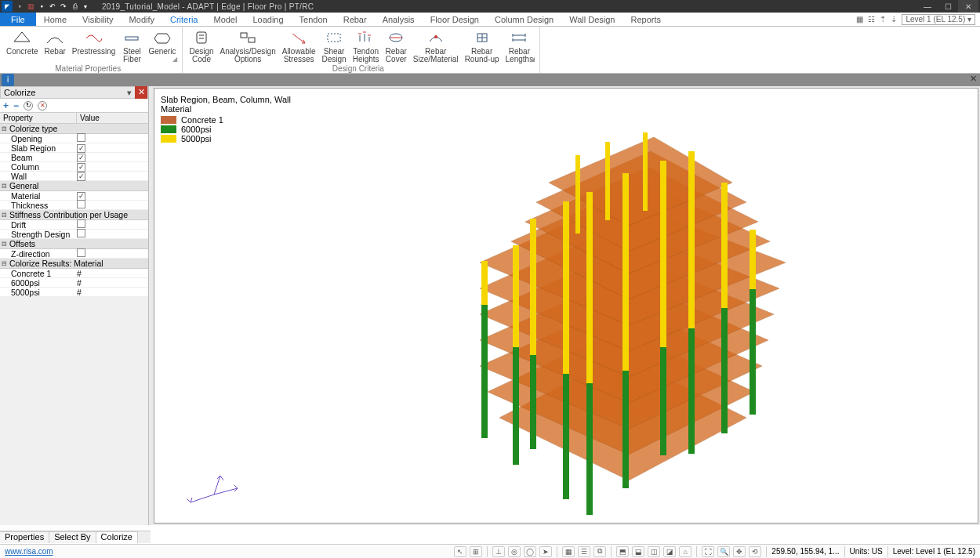 This screenshot has height=558, width=980. What do you see at coordinates (638, 552) in the screenshot?
I see `sb-front-icon: ⬓` at bounding box center [638, 552].